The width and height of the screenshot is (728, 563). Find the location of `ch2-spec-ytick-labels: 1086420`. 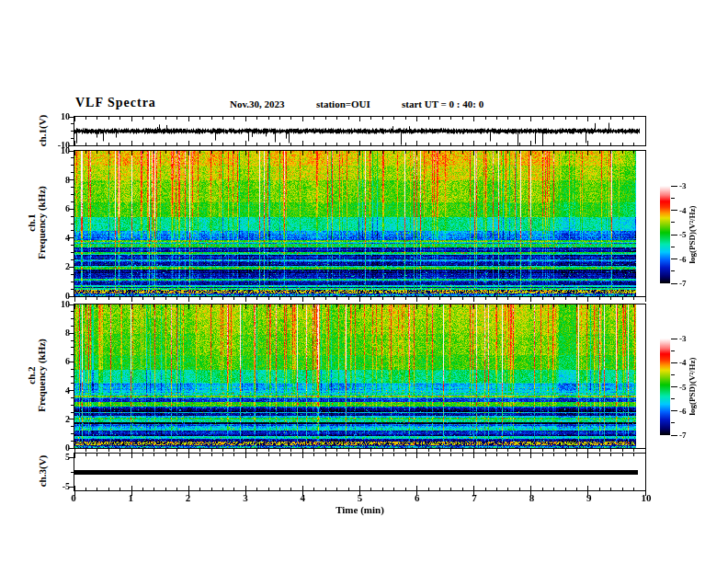

ch2-spec-ytick-labels: 1086420 is located at coordinates (58, 376).